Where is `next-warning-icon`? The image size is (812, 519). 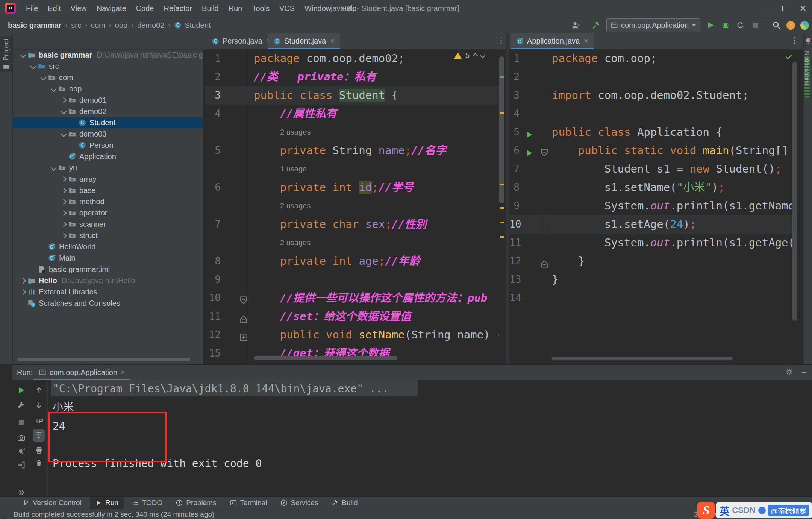
next-warning-icon is located at coordinates (483, 55).